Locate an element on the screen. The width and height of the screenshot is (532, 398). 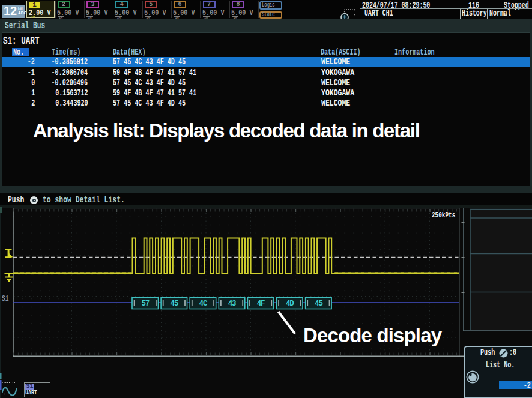
svg-text: 4F is located at coordinates (261, 304).